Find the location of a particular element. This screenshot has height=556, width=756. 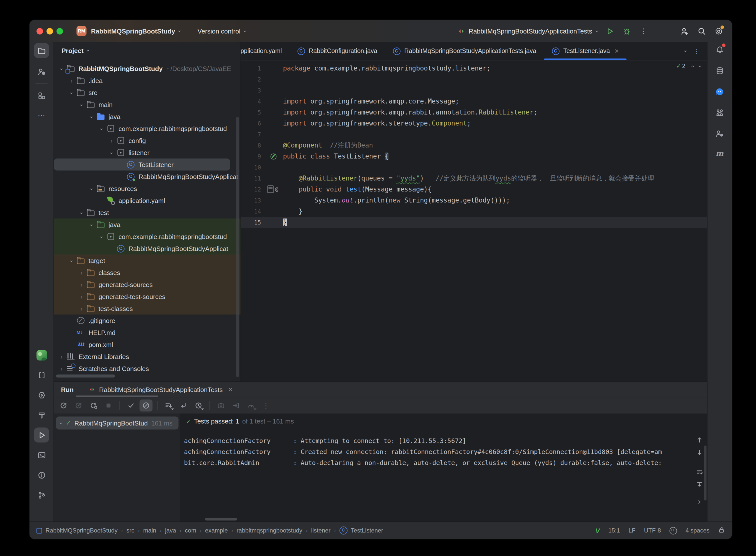

breadcrumb-item: rabbitmqspringbootstudy is located at coordinates (269, 530).